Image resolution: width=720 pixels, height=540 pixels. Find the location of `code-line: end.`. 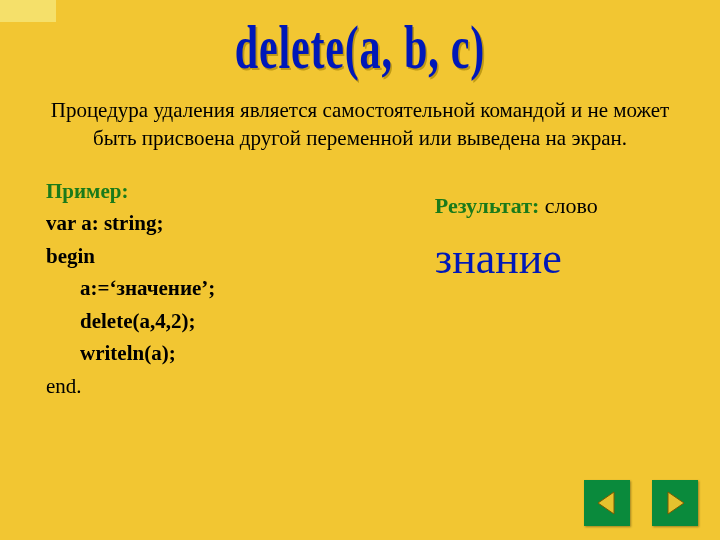

code-line: end. is located at coordinates (240, 386).